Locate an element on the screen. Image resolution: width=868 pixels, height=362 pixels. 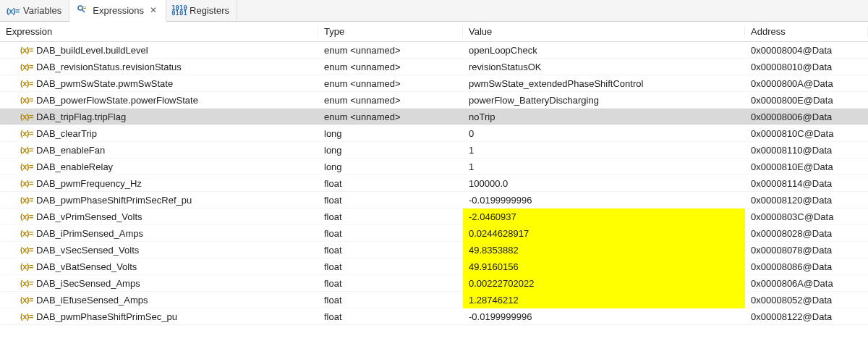
value-text: powerFlow_BatteryDischarging is located at coordinates (534, 100).